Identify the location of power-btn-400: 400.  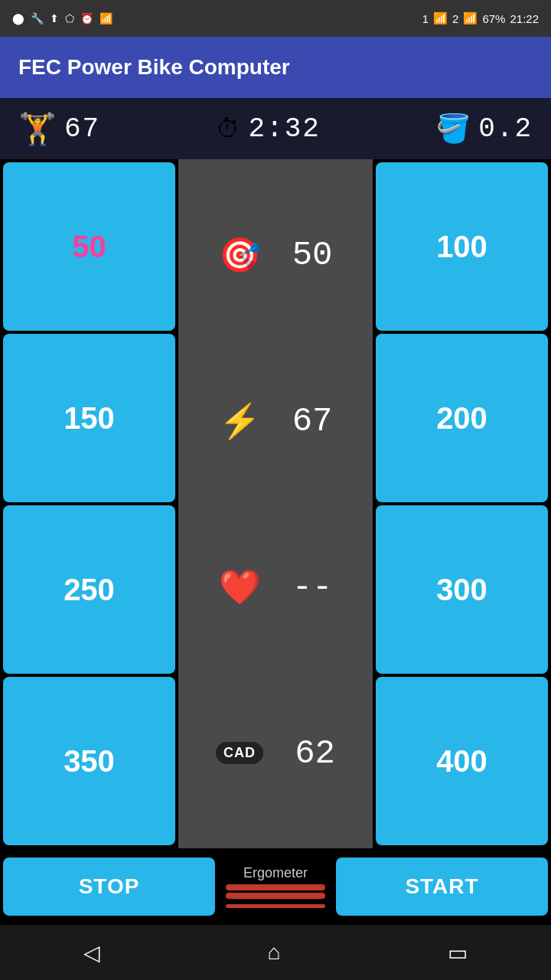
(462, 761).